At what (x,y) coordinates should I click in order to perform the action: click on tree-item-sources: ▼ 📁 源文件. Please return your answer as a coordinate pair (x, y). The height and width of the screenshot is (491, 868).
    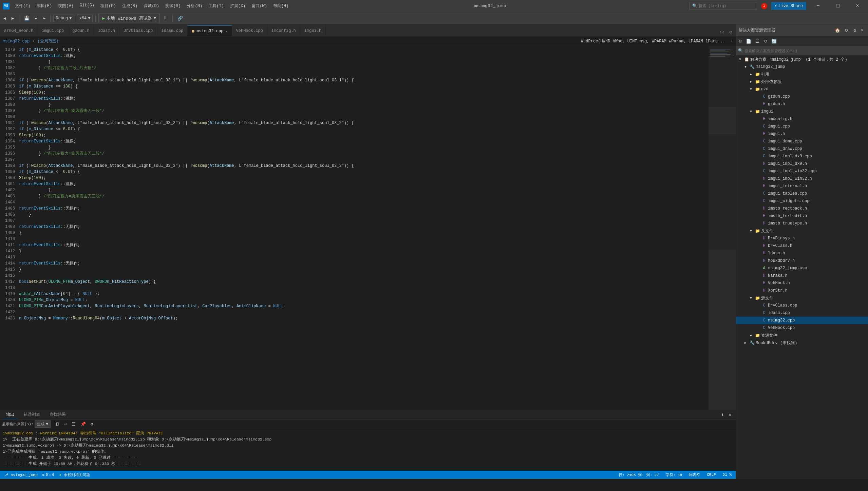
    Looking at the image, I should click on (802, 298).